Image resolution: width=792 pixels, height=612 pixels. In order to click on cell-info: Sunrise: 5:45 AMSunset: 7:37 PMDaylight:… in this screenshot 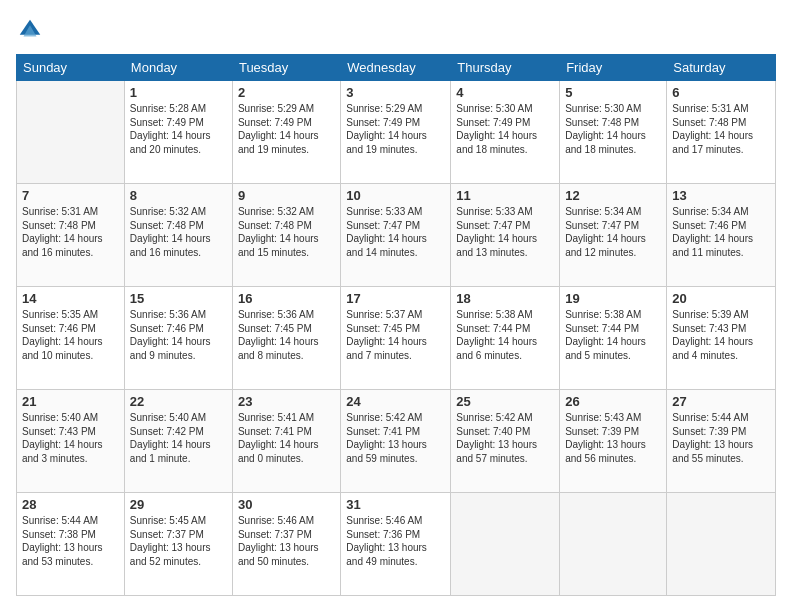, I will do `click(170, 541)`.